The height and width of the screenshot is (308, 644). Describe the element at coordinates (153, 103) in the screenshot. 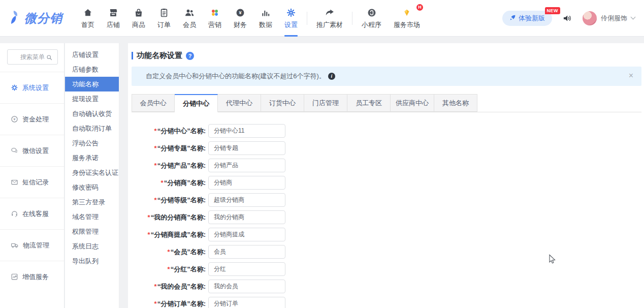

I see `tab-member-center: 会员中心` at that location.